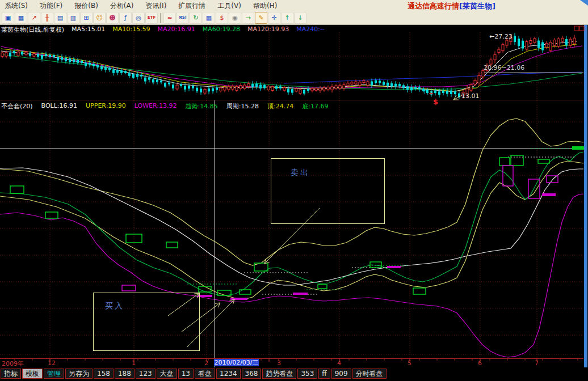 The width and height of the screenshot is (588, 381). What do you see at coordinates (243, 105) in the screenshot?
I see `indHeader-item-5: 周期:15.28` at bounding box center [243, 105].